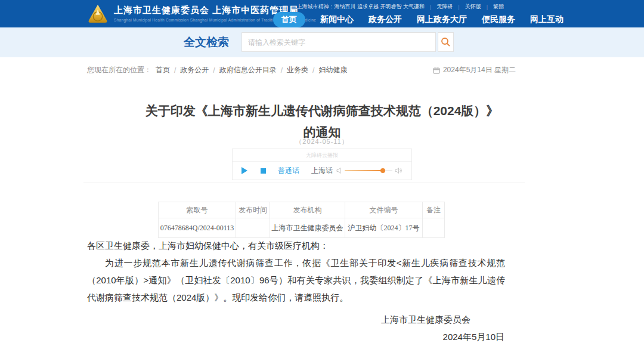 This screenshot has height=346, width=644. What do you see at coordinates (197, 228) in the screenshot?
I see `cell-retrieval-number: 076478684Q/2024-00113` at bounding box center [197, 228].